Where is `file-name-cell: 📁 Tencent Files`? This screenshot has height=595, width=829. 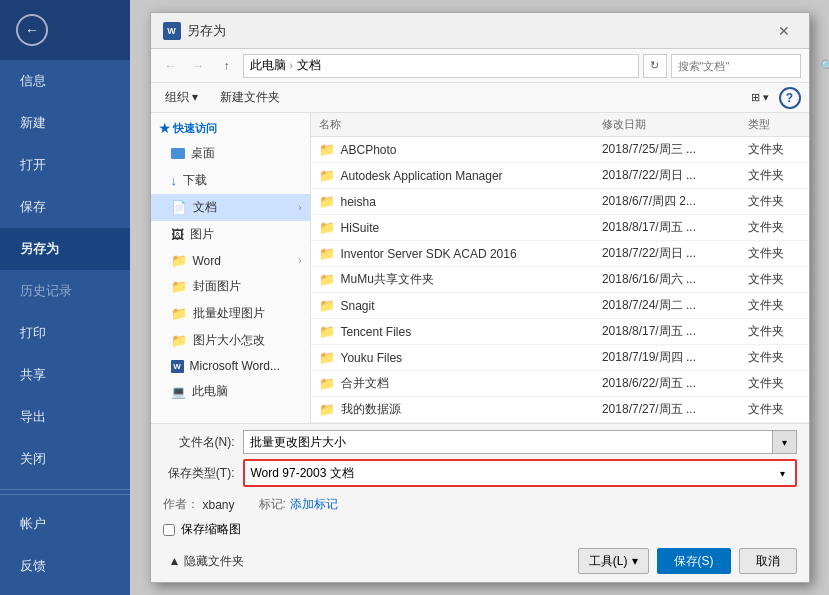 file-name-cell: 📁 Tencent Files is located at coordinates (452, 332).